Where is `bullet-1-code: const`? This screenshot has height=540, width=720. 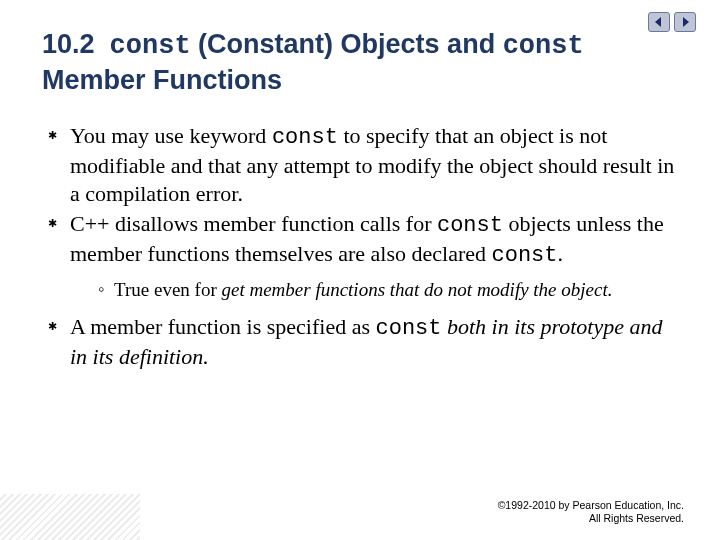
bullet-1-code: const is located at coordinates (305, 138).